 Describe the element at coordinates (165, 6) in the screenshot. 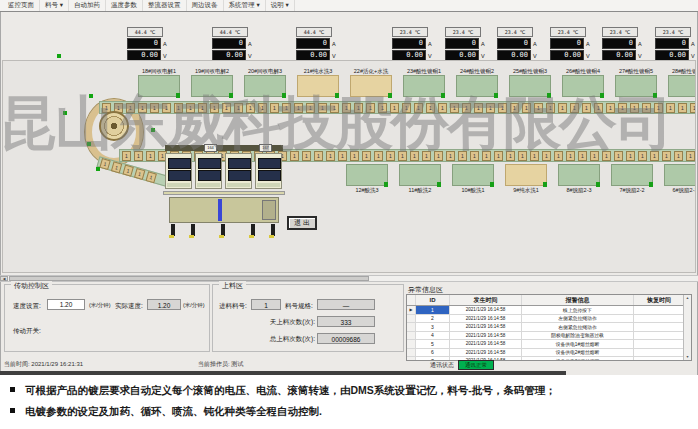

I see `menu-item: 整流器设置` at that location.